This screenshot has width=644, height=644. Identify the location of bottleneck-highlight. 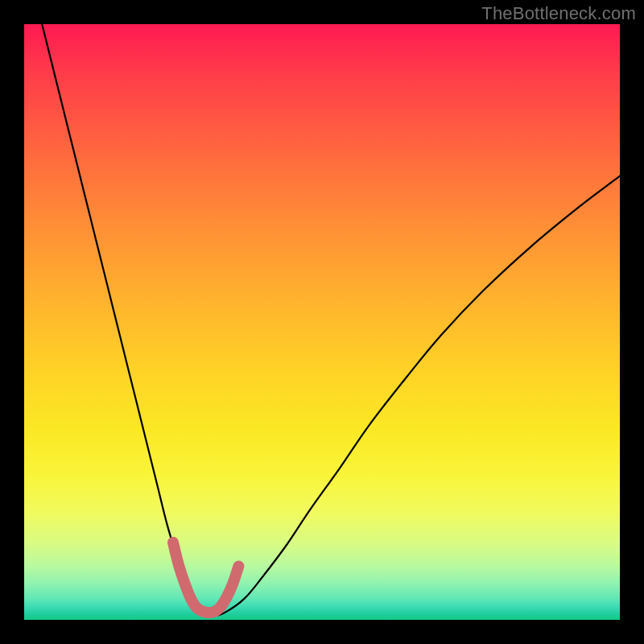
(206, 578).